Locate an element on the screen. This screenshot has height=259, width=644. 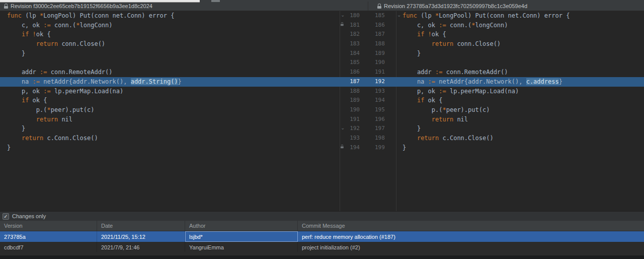
right-line-number: 185 is located at coordinates (382, 16).